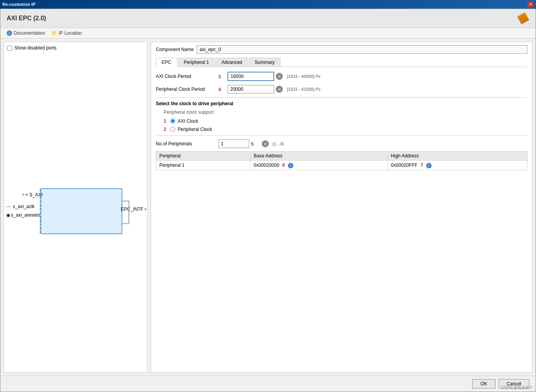 The image size is (536, 392). What do you see at coordinates (279, 76) in the screenshot?
I see `axi-clock-clear-button: ✕` at bounding box center [279, 76].